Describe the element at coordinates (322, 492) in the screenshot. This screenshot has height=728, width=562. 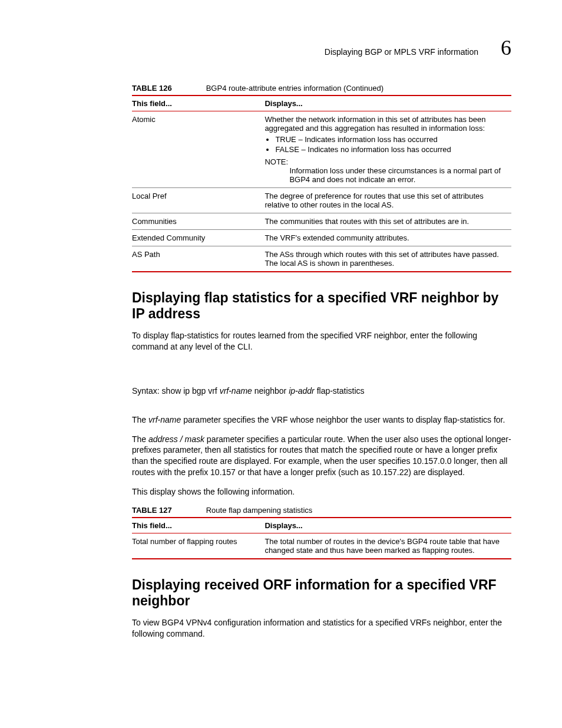
I see `paragraph: This display shows the following informa…` at that location.